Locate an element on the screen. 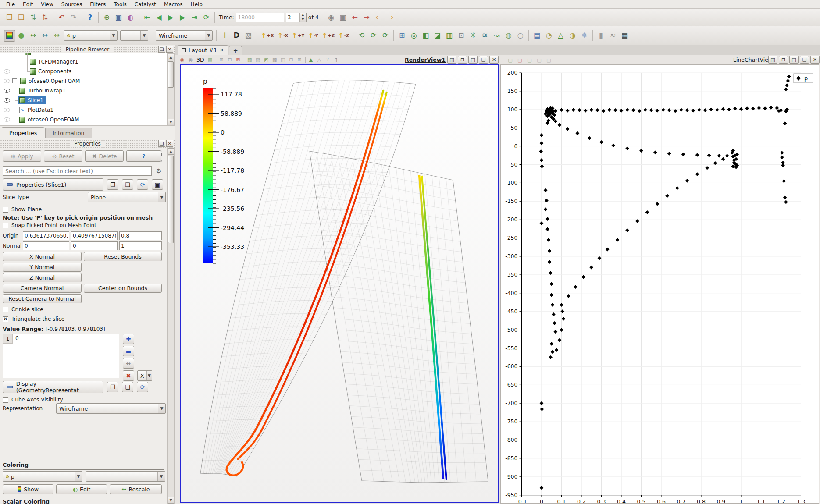 This screenshot has width=820, height=504. chart-toggle-selection-icon: ▢ is located at coordinates (539, 60).